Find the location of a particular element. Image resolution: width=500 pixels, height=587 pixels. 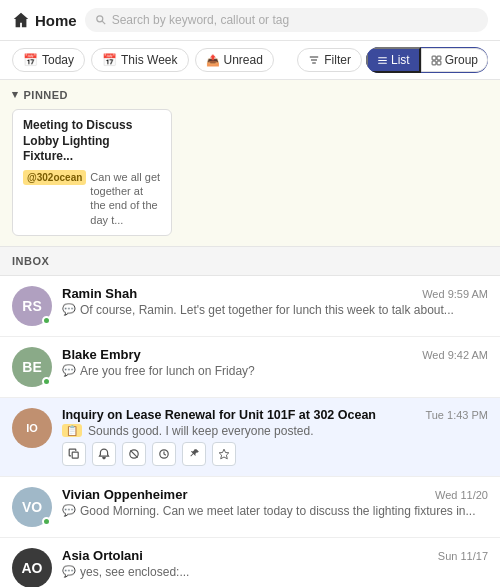

chevron-down-icon: ▾ is located at coordinates (16, 94).